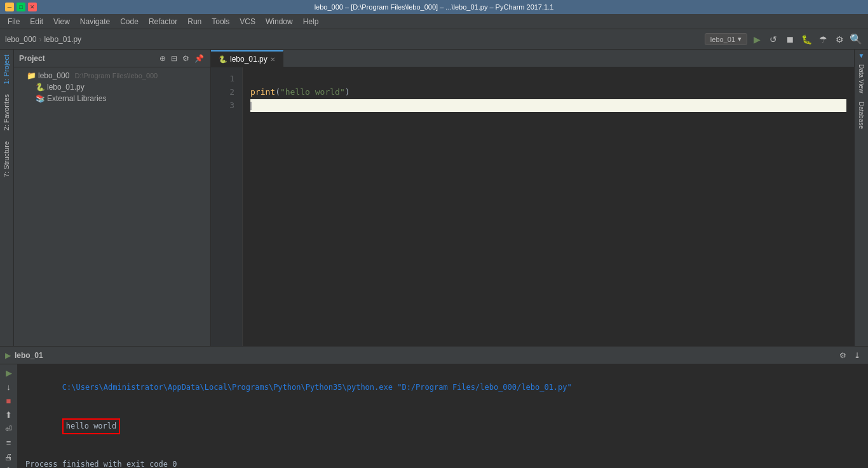 The image size is (868, 468). Describe the element at coordinates (6, 159) in the screenshot. I see `sidebar-tab-structure: 7: Structure` at that location.